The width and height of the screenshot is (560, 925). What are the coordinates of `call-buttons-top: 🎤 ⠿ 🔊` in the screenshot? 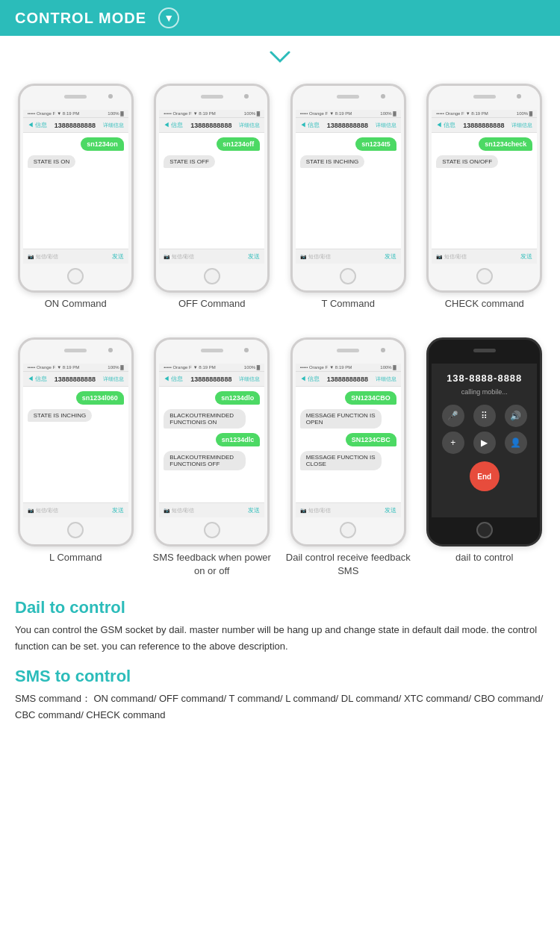 It's located at (485, 416).